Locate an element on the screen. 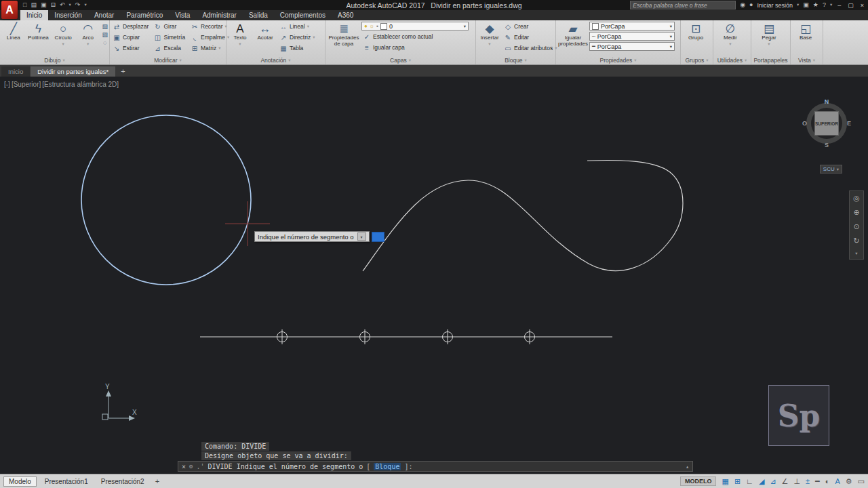  viewcube: N S E O SUPERIOR is located at coordinates (827, 123).